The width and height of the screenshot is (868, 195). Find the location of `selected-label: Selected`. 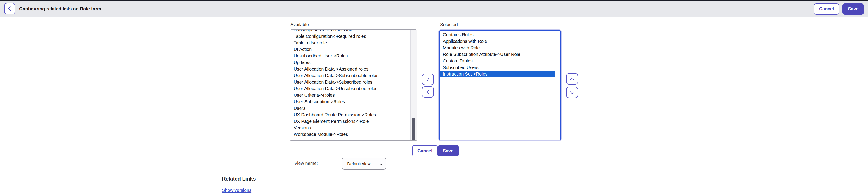

selected-label: Selected is located at coordinates (449, 25).